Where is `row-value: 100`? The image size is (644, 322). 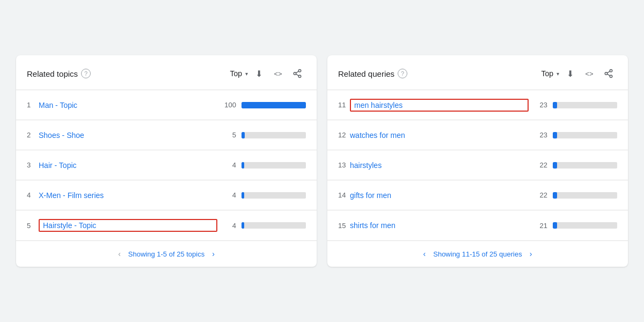
row-value: 100 is located at coordinates (226, 105).